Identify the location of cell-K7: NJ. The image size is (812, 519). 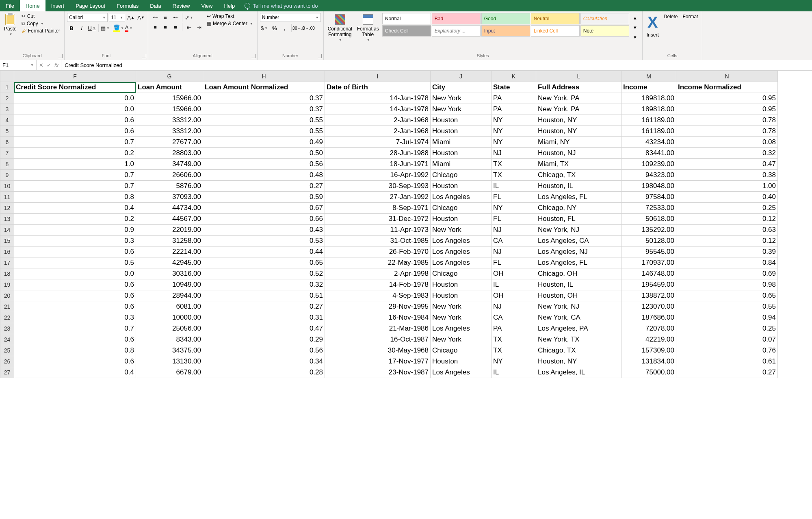
(514, 154).